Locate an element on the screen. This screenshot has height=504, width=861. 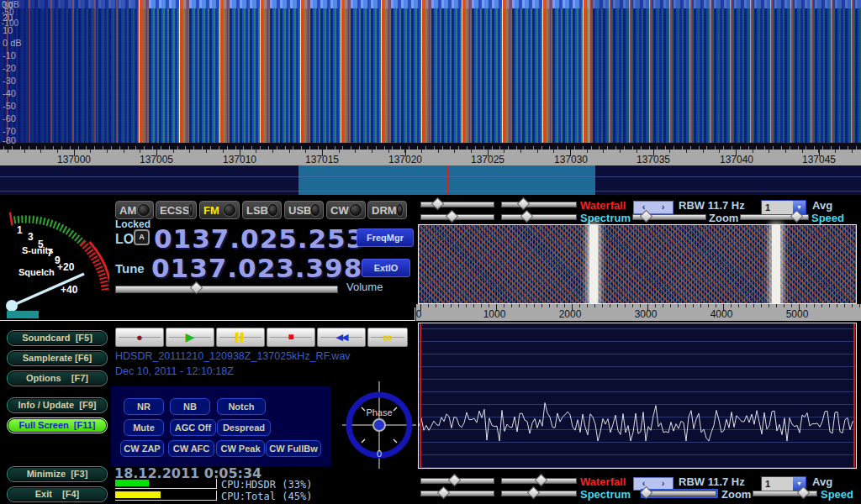
waterfall-label: Waterfall is located at coordinates (603, 482).